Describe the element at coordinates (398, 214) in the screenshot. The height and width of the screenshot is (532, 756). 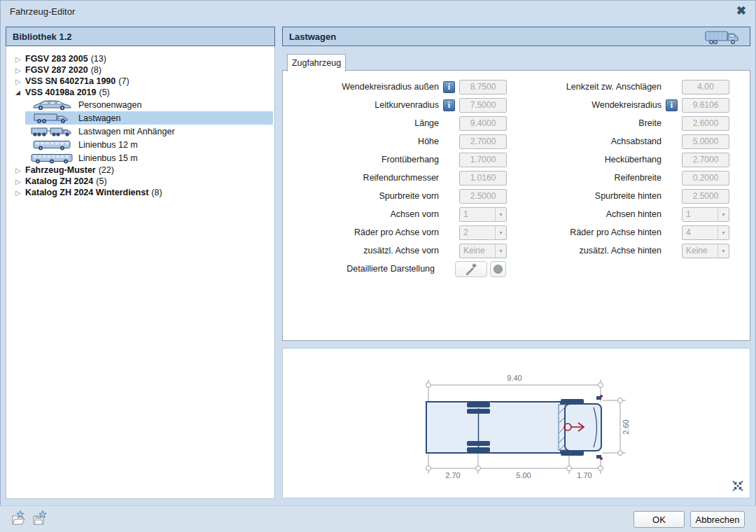
I see `field-row: Achsen vorn 1 ▾` at that location.